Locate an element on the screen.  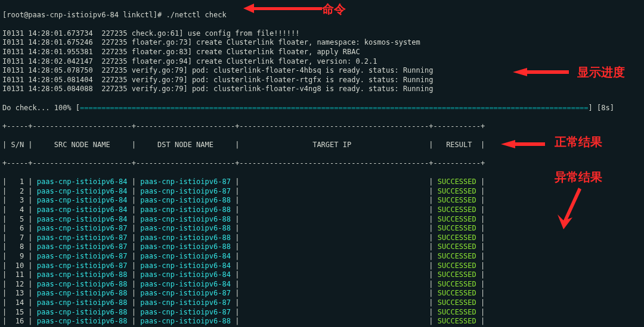
log-line: I0131 14:28:01.955381 227235 floater.go:… is located at coordinates (322, 52).